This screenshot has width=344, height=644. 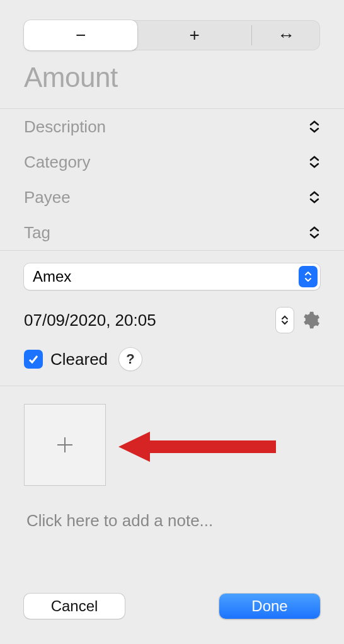 I want to click on done-button: Done, so click(x=270, y=606).